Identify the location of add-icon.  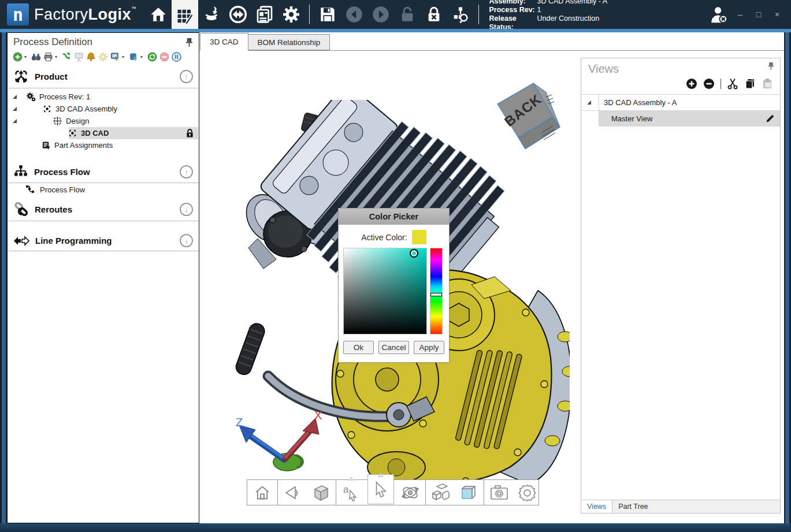
(17, 57).